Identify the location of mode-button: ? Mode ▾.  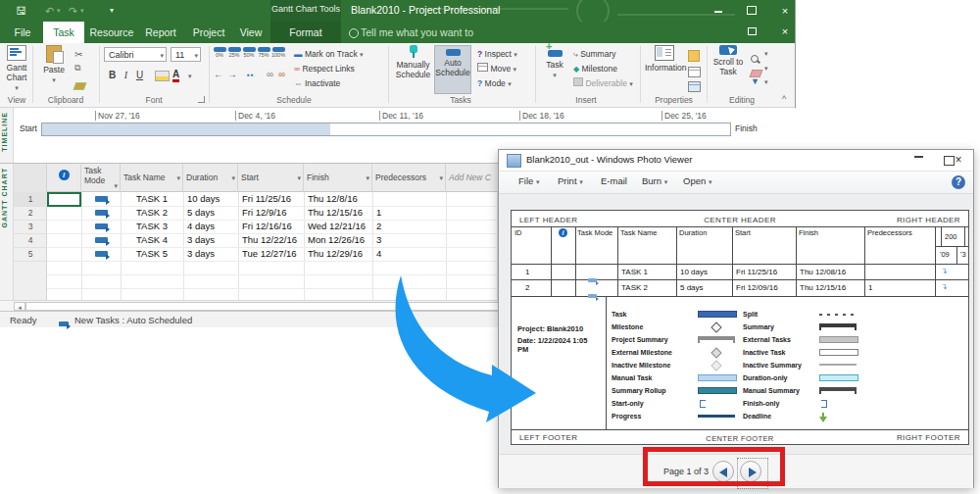
(494, 84).